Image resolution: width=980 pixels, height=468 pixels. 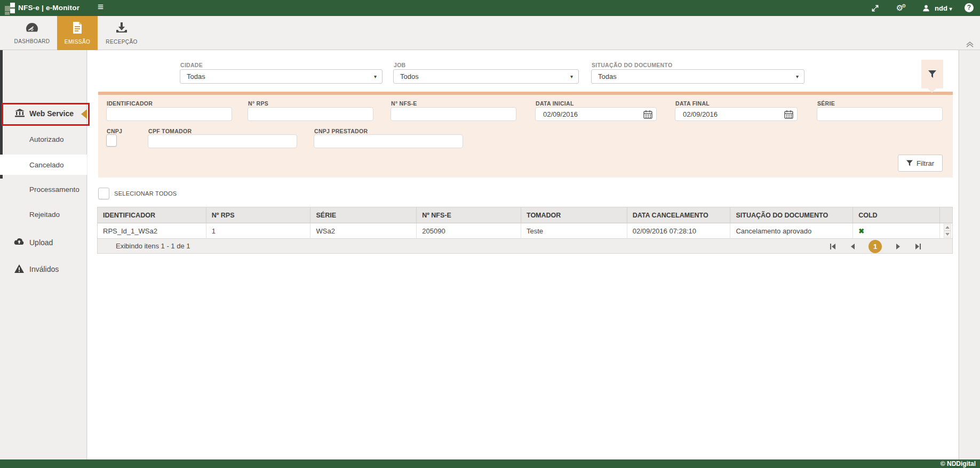 What do you see at coordinates (54, 190) in the screenshot?
I see `sidebar-item-label: Processamento` at bounding box center [54, 190].